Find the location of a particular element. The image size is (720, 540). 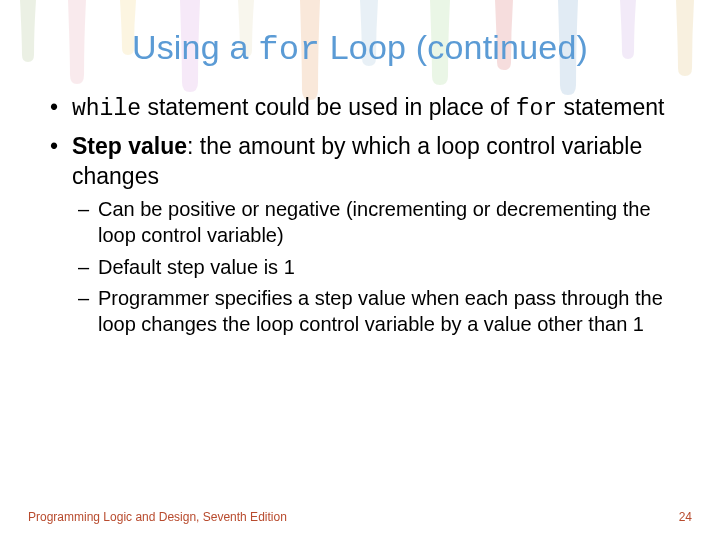

text-run: for is located at coordinates (536, 109).